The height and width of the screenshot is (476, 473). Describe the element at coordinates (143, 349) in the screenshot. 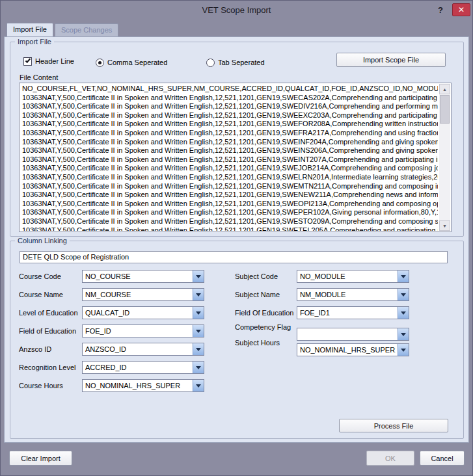

I see `combo-anzsco-id: ANZSCO_ID` at that location.